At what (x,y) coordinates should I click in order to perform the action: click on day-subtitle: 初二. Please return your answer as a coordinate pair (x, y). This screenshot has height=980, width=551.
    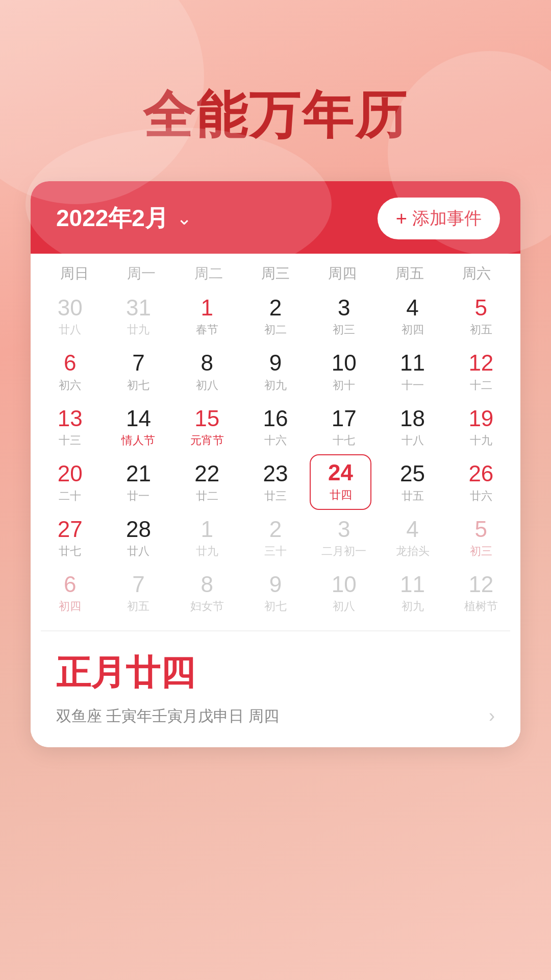
    Looking at the image, I should click on (276, 330).